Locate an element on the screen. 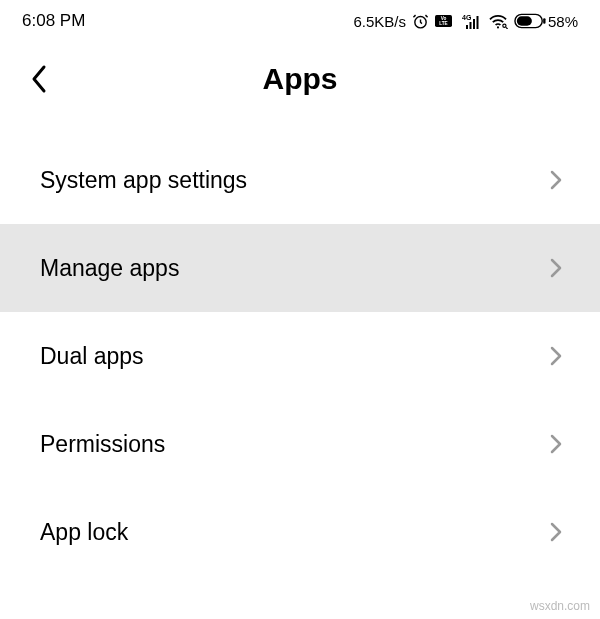 The width and height of the screenshot is (600, 619). list-item-manage-apps: Manage apps is located at coordinates (300, 268).